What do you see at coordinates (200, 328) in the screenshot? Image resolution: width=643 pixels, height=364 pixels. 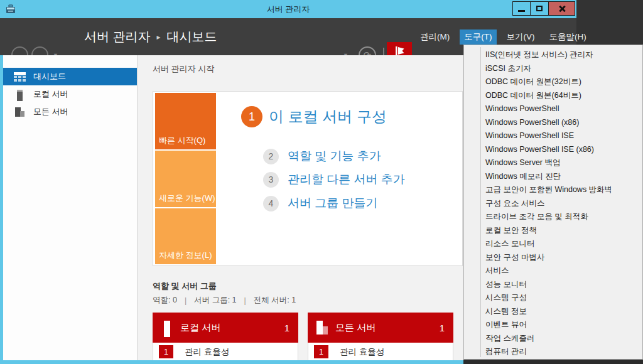 I see `tile-title: 로컬 서버` at bounding box center [200, 328].